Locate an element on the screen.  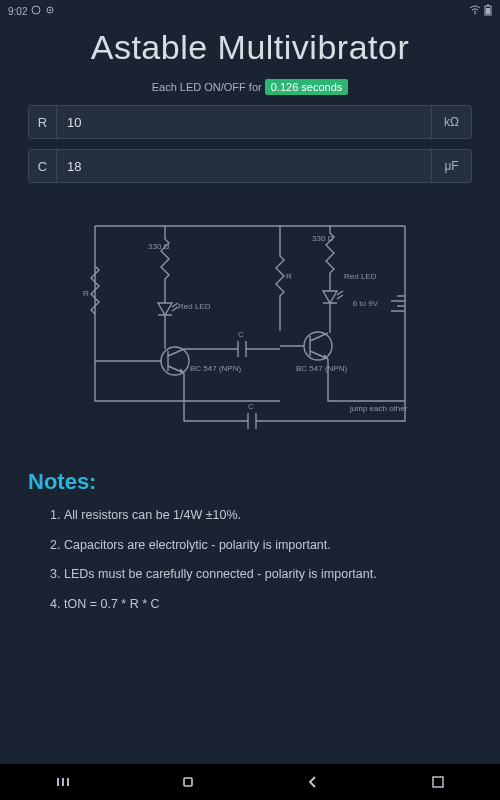
list-item: All resistors can be 1/4W ±10%. is located at coordinates (268, 516).